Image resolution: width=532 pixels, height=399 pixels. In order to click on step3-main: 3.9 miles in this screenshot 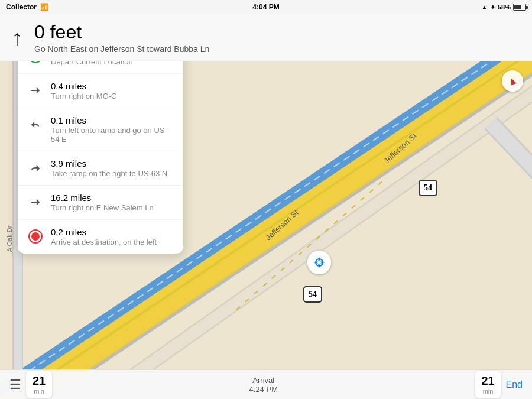, I will do `click(109, 163)`.